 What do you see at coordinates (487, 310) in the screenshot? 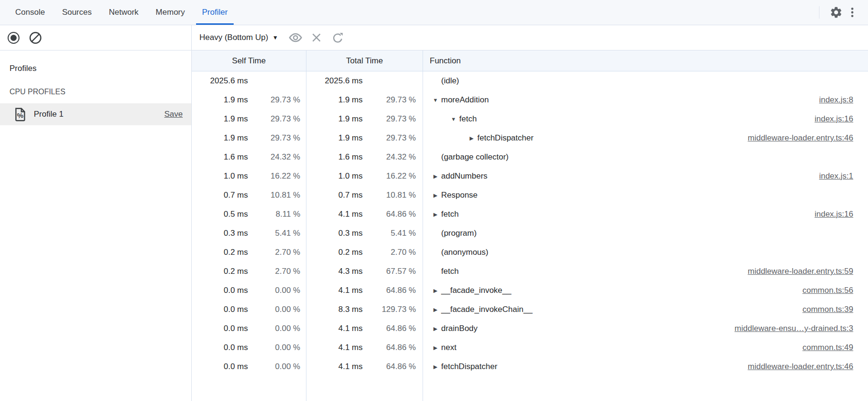
I see `function-name: __facade_invokeChain__` at bounding box center [487, 310].